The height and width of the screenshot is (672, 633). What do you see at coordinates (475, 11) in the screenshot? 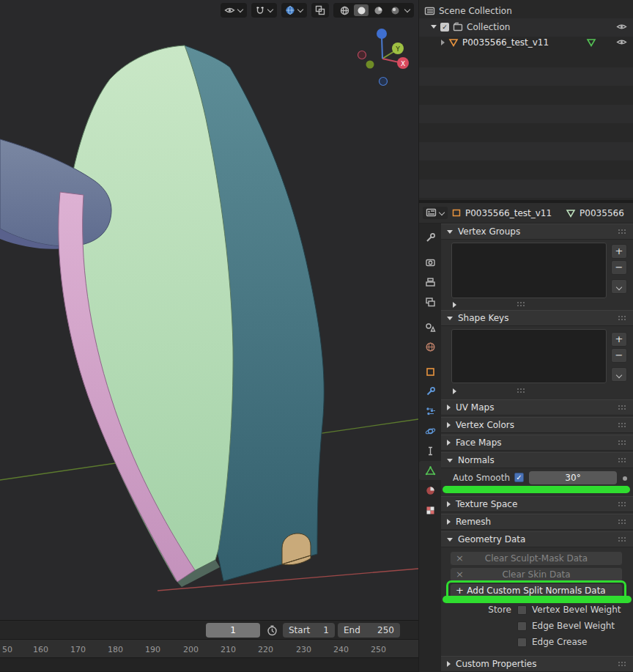
I see `scene-collection-label: Scene Collection` at bounding box center [475, 11].